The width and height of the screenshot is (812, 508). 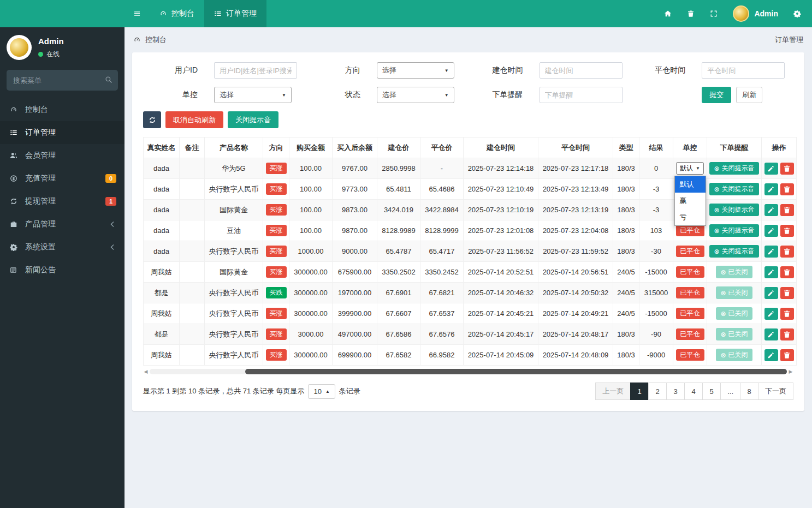 What do you see at coordinates (516, 372) in the screenshot?
I see `scrollbar-thumb` at bounding box center [516, 372].